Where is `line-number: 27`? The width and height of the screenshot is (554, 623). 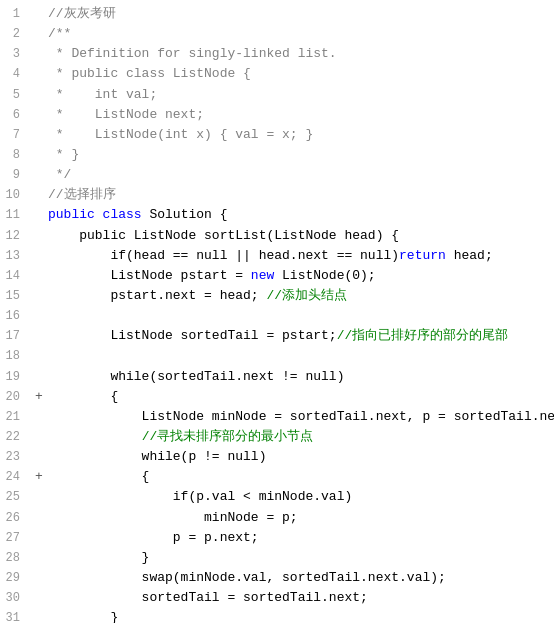 line-number: 27 is located at coordinates (16, 538).